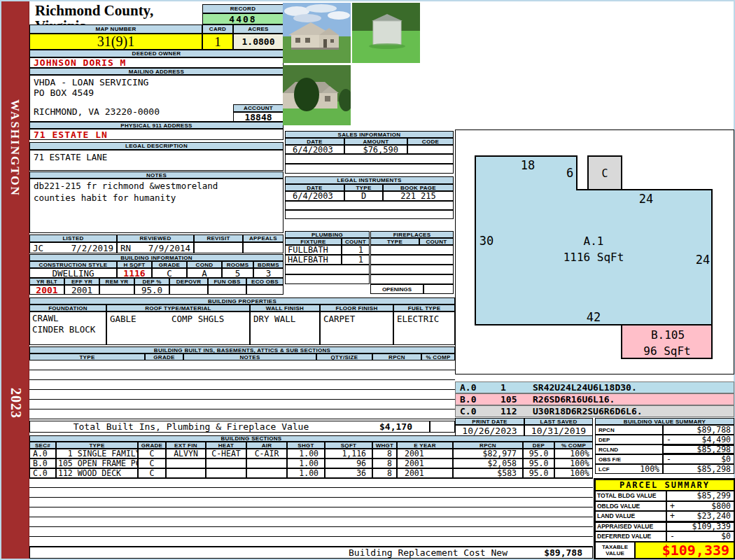  What do you see at coordinates (134, 273) in the screenshot?
I see `hsqft-value: 1116` at bounding box center [134, 273].